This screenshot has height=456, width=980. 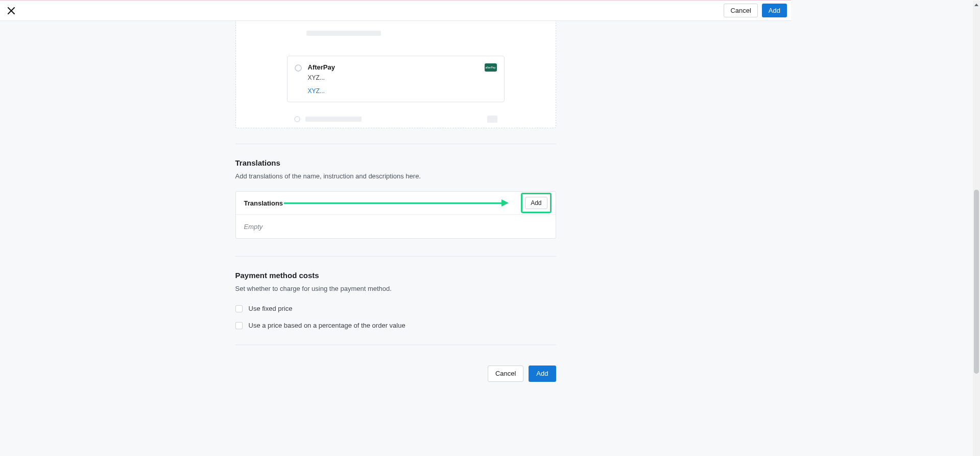 I want to click on skeleton-badge, so click(x=492, y=119).